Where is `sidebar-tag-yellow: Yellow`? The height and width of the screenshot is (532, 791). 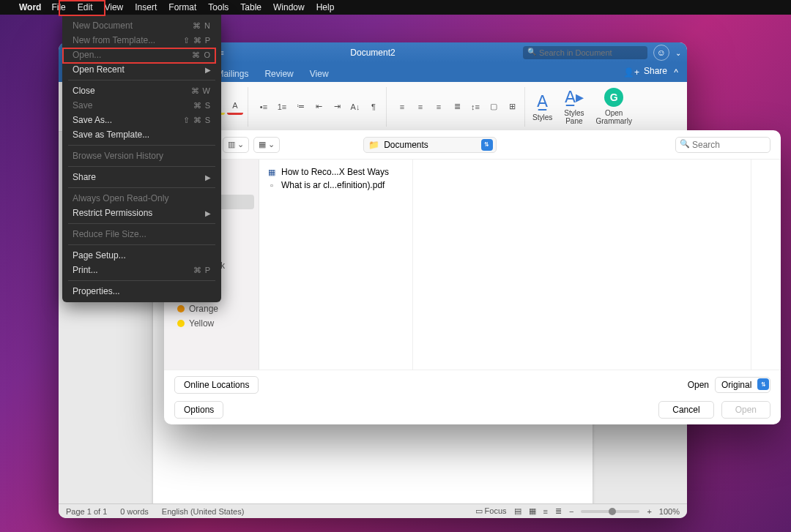 sidebar-tag-yellow: Yellow is located at coordinates (211, 323).